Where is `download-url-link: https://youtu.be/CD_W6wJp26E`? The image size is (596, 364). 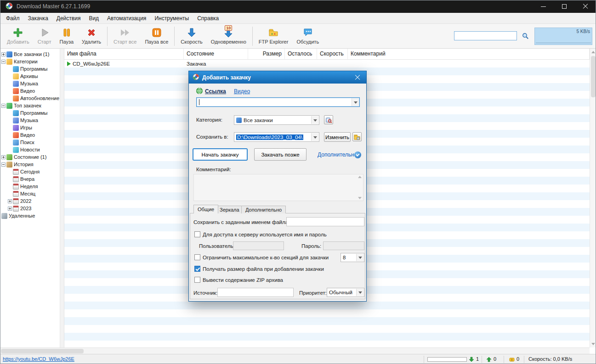 download-url-link: https://youtu.be/CD_W6wJp26E is located at coordinates (39, 359).